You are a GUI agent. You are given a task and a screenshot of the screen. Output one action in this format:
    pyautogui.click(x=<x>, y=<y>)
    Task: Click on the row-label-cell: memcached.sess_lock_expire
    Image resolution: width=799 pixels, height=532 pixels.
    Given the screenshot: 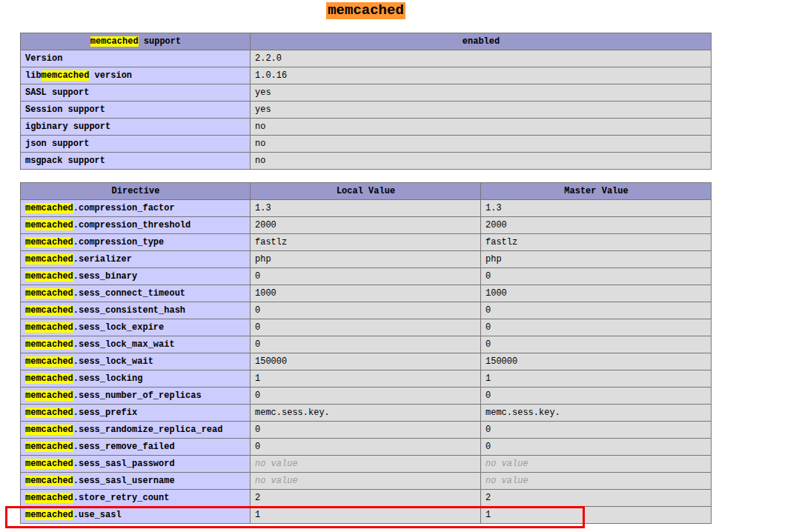 What is the action you would take?
    pyautogui.click(x=136, y=327)
    